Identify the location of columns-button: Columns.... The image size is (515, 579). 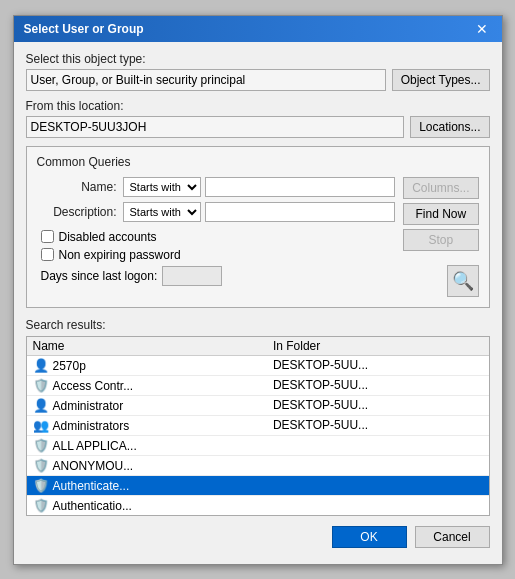
(440, 188).